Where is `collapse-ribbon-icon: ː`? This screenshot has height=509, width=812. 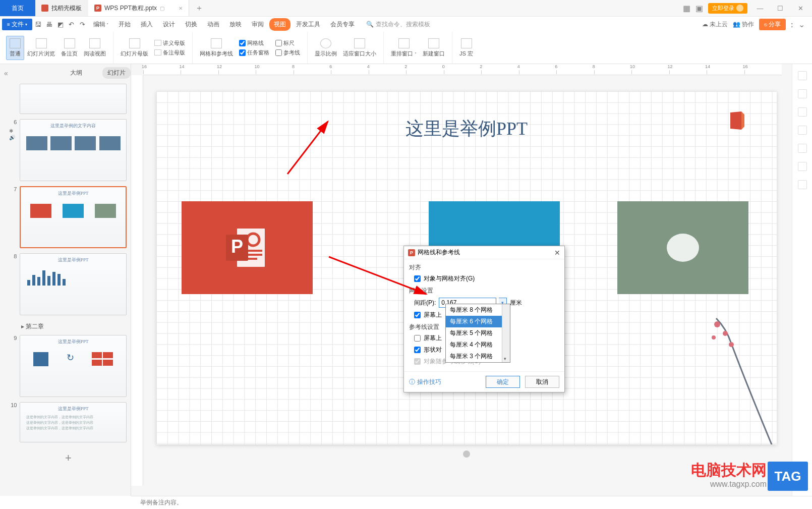
collapse-ribbon-icon: ː is located at coordinates (792, 24).